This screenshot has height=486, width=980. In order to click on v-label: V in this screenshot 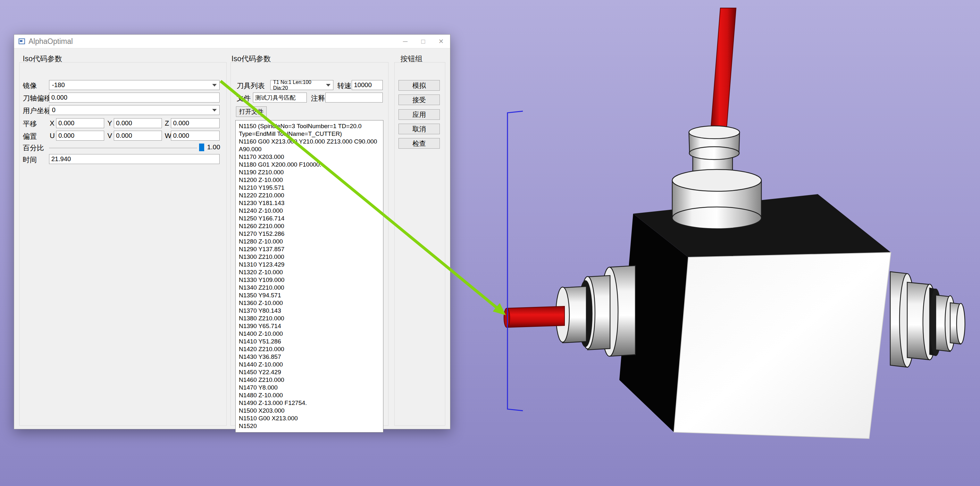, I will do `click(110, 136)`.